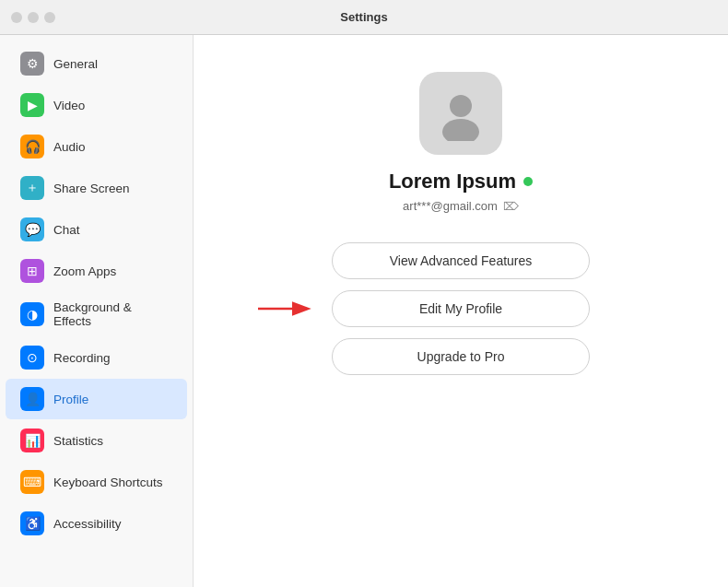 The image size is (728, 587). Describe the element at coordinates (112, 400) in the screenshot. I see `sidebar-label-profile: Profile` at that location.